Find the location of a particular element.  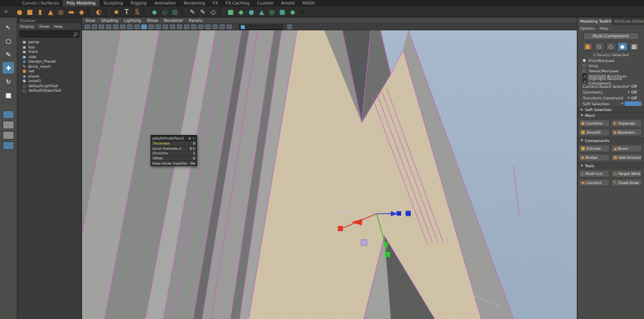

toolkit-button: ◆ Booleans is located at coordinates (627, 132).